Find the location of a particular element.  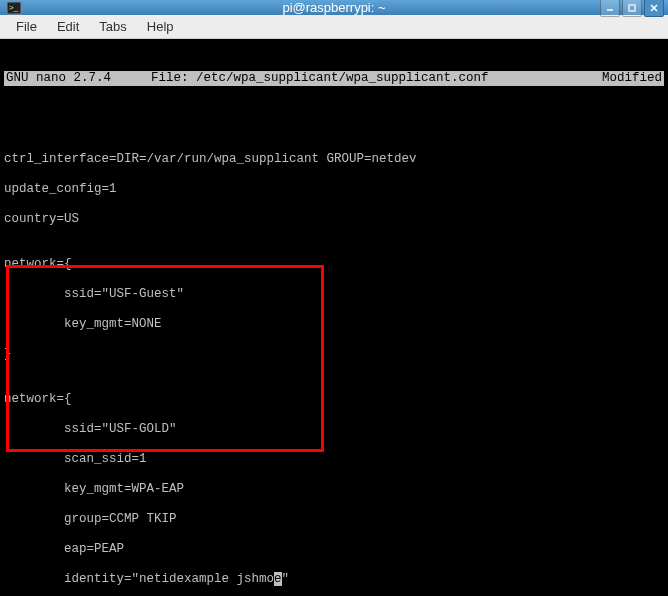

code-line: ssid="USF-GOLD" is located at coordinates (334, 430).